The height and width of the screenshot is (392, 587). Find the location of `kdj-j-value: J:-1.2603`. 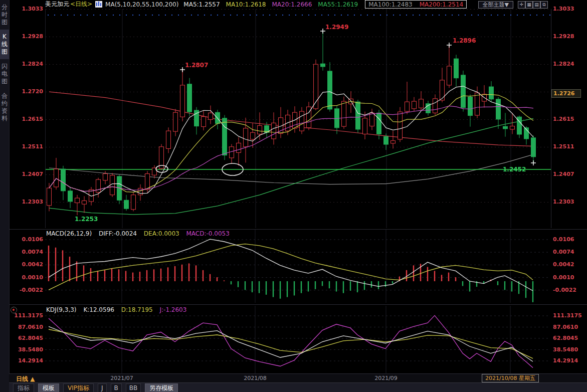

kdj-j-value: J:-1.2603 is located at coordinates (173, 310).